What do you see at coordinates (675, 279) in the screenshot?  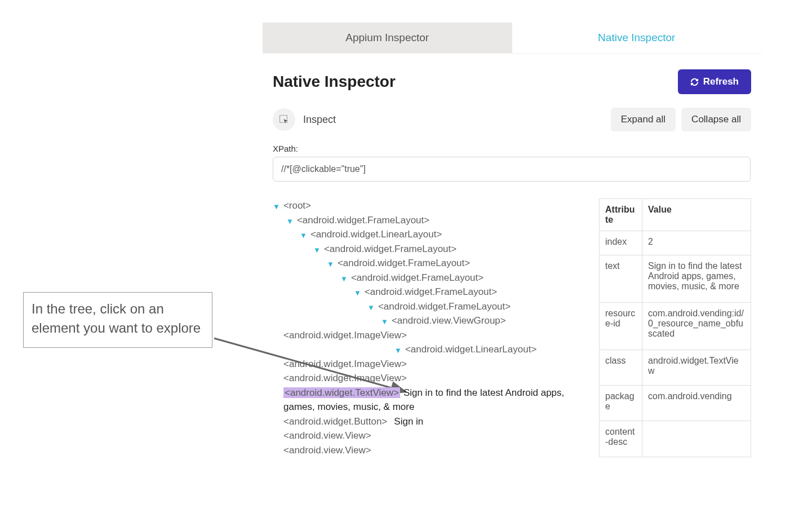 I see `table-row: textSign in to find the latest Android a…` at bounding box center [675, 279].